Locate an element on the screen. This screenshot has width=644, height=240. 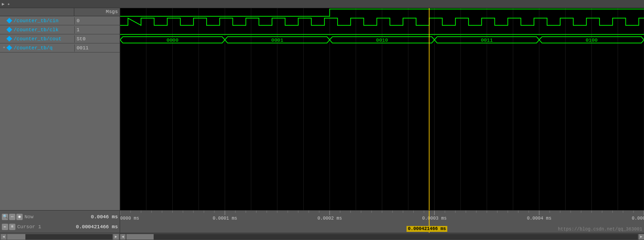
icon-zoom: 🔍 is located at coordinates (5, 217).